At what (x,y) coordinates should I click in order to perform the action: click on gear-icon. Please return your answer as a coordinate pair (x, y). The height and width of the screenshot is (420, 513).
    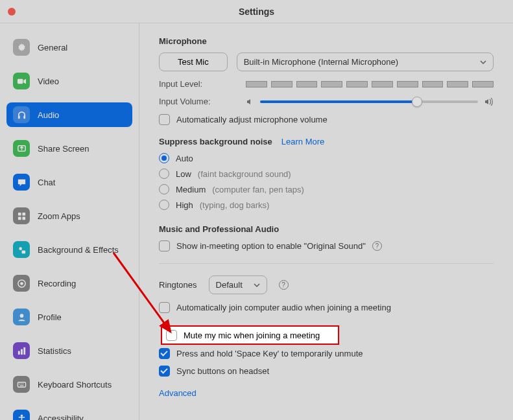
    Looking at the image, I should click on (21, 47).